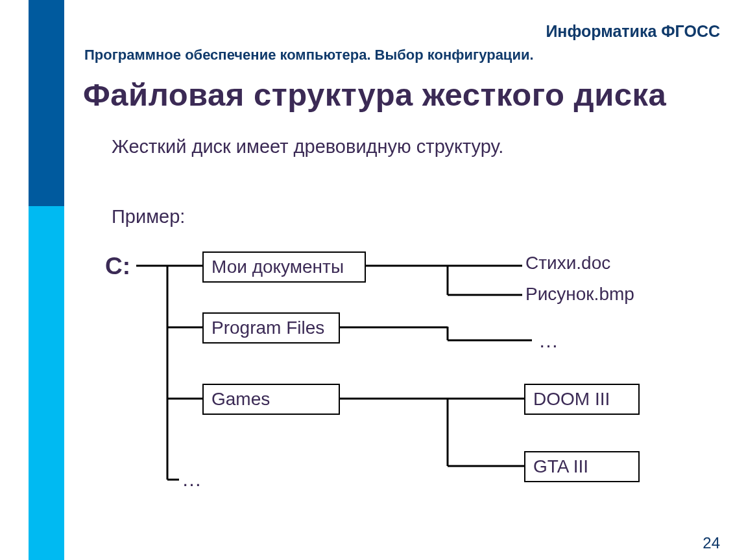  Describe the element at coordinates (271, 328) in the screenshot. I see `folder-box-program-files: Program Files` at that location.